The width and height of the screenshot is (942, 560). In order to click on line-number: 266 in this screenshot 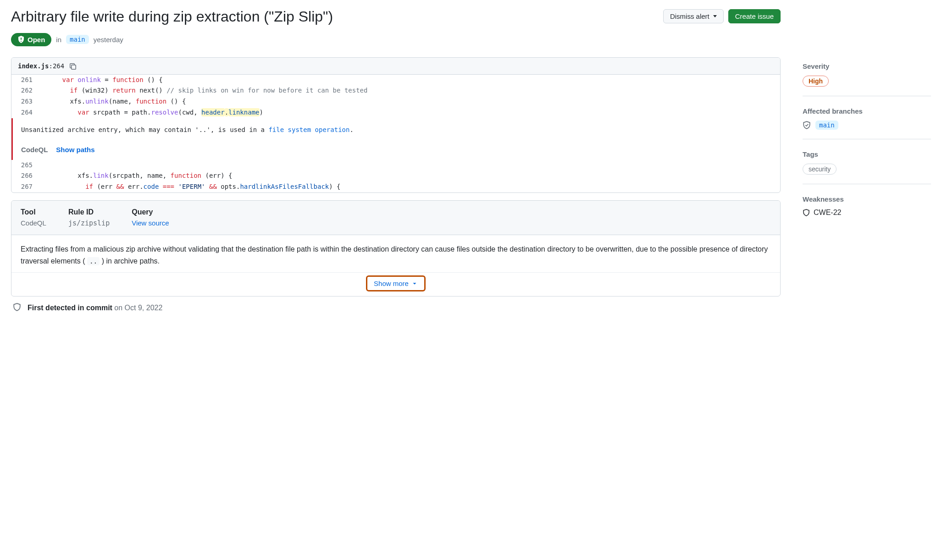, I will do `click(25, 176)`.